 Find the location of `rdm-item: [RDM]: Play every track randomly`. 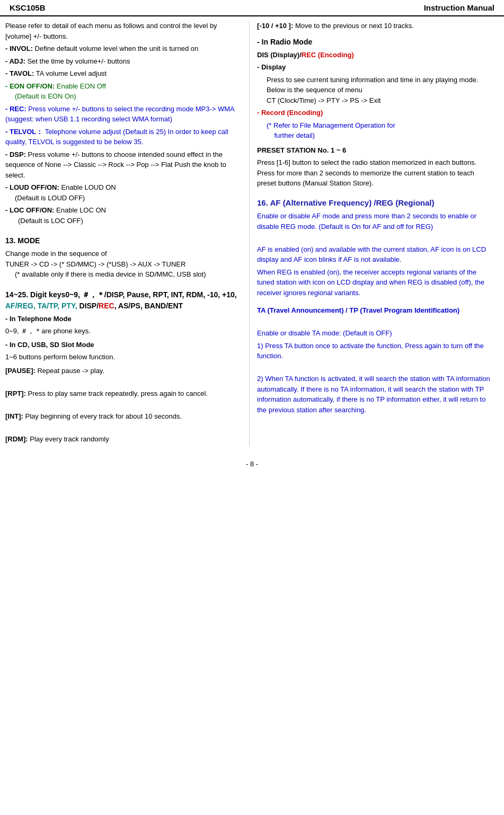

rdm-item: [RDM]: Play every track randomly is located at coordinates (123, 439).